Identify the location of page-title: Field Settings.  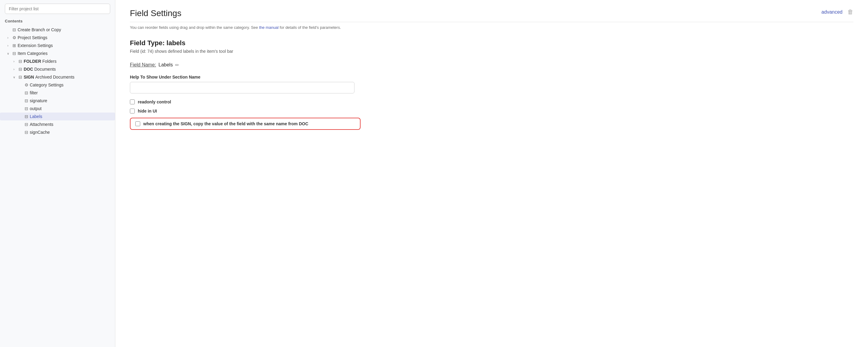
(156, 13).